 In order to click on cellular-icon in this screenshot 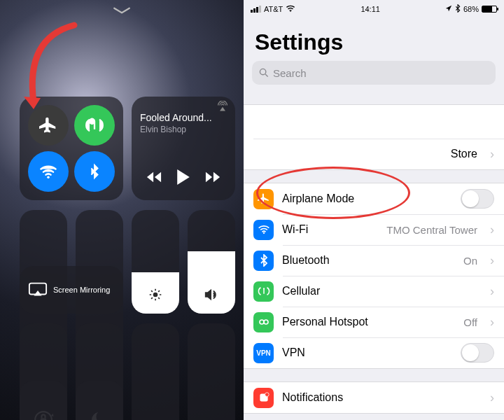, I will do `click(263, 291)`.